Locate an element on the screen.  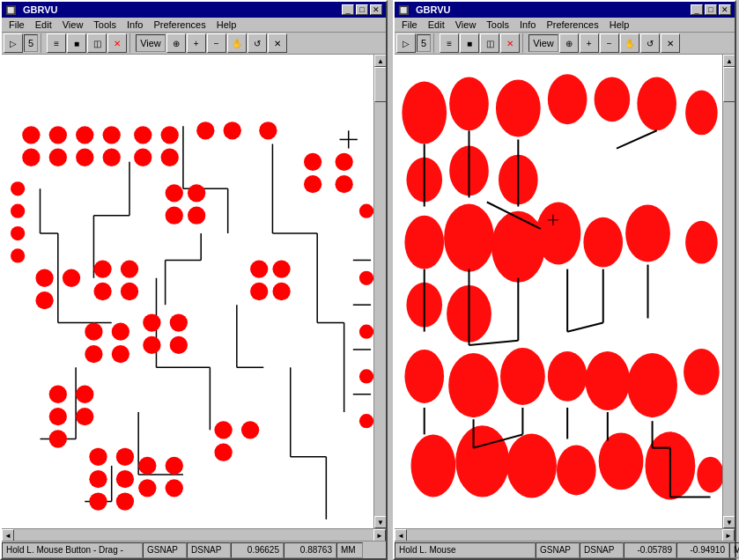
right-close-button: ✕ is located at coordinates (725, 10).